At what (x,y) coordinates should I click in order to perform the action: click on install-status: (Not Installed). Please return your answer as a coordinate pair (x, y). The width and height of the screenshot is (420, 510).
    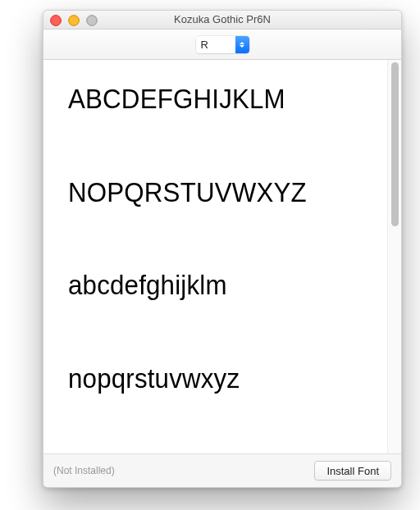
    Looking at the image, I should click on (84, 471).